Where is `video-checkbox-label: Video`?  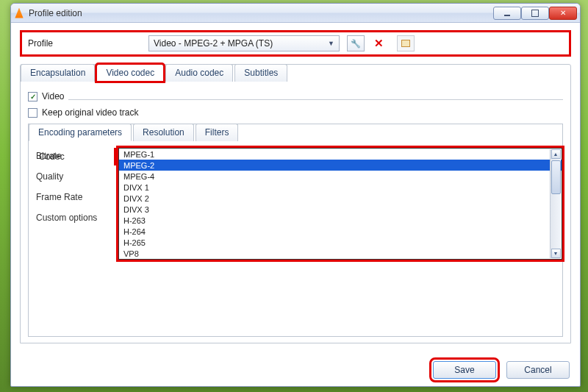
video-checkbox-label: Video is located at coordinates (53, 96).